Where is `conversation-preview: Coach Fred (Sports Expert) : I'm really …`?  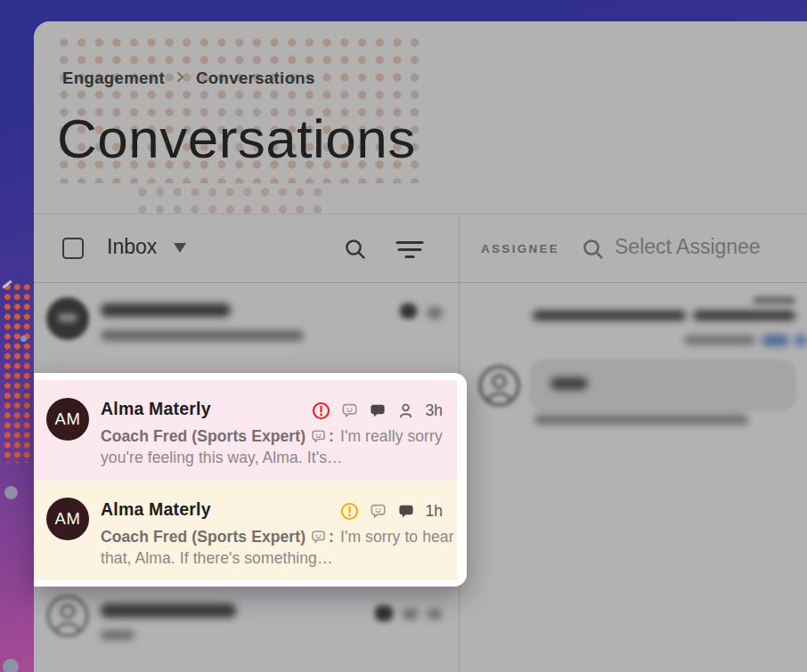
conversation-preview: Coach Fred (Sports Expert) : I'm really … is located at coordinates (278, 447).